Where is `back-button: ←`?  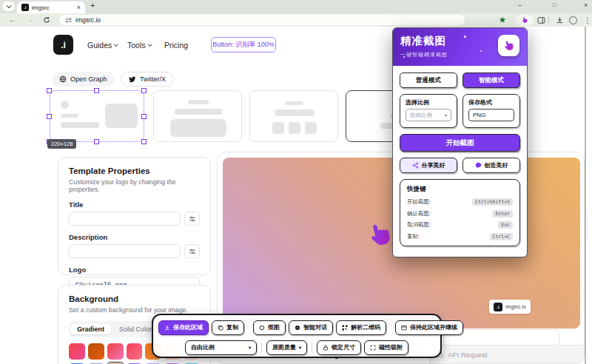 back-button: ← is located at coordinates (13, 19).